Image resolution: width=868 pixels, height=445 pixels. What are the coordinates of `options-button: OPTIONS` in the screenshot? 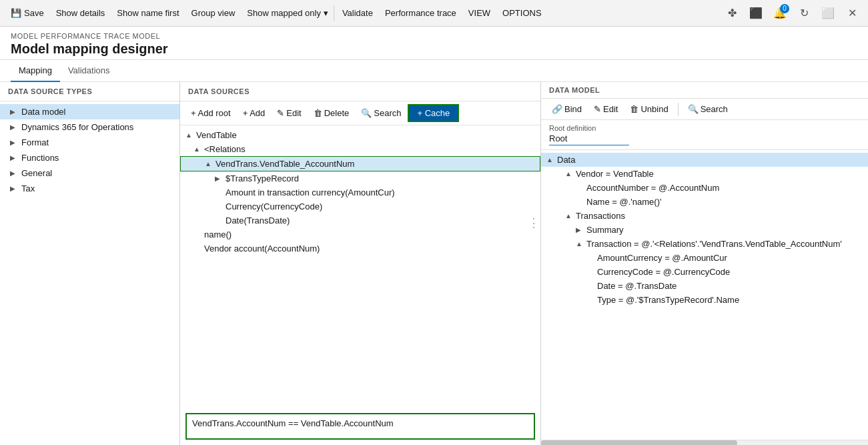 It's located at (522, 13).